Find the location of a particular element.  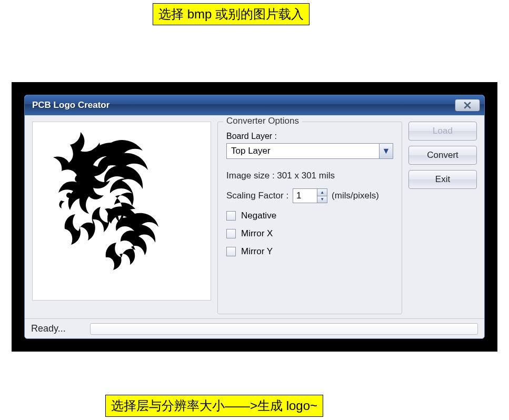

image-size-text: Image size : 301 x 301 mils is located at coordinates (310, 176).